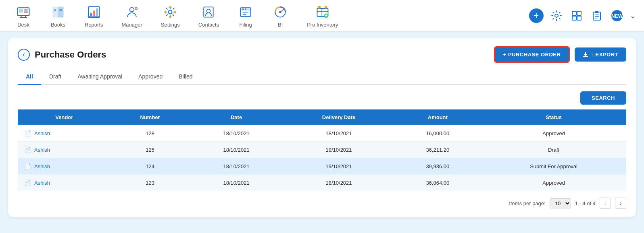 Image resolution: width=644 pixels, height=233 pixels. I want to click on pro-inventory-icon, so click(323, 12).